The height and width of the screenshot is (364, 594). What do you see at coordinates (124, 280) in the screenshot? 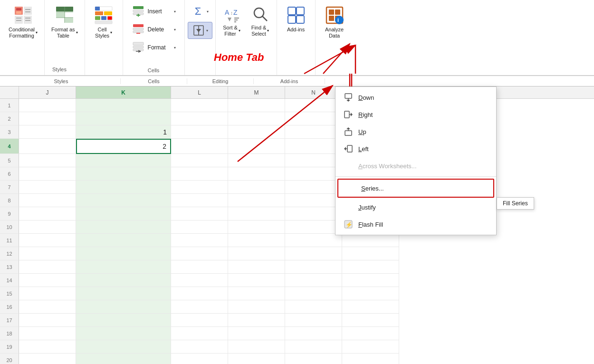
I see `cell-k14` at bounding box center [124, 280].